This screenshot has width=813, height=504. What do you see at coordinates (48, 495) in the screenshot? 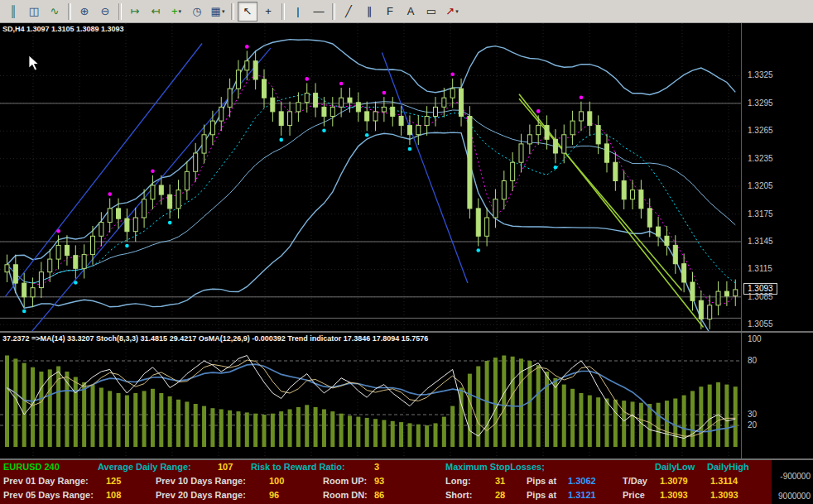
I see `prev05-label: Prev 05 Days Range:` at bounding box center [48, 495].